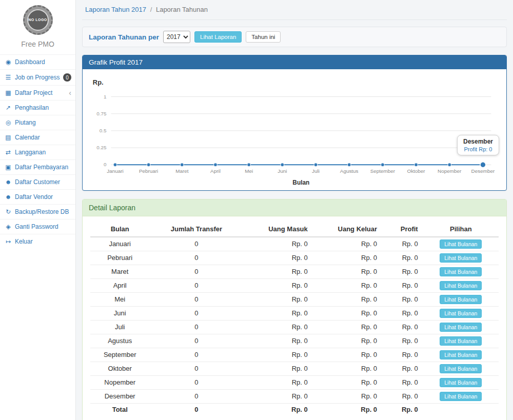 This screenshot has width=513, height=420. Describe the element at coordinates (38, 62) in the screenshot. I see `sidebar-item-dashboard: ◉Dashboard` at that location.